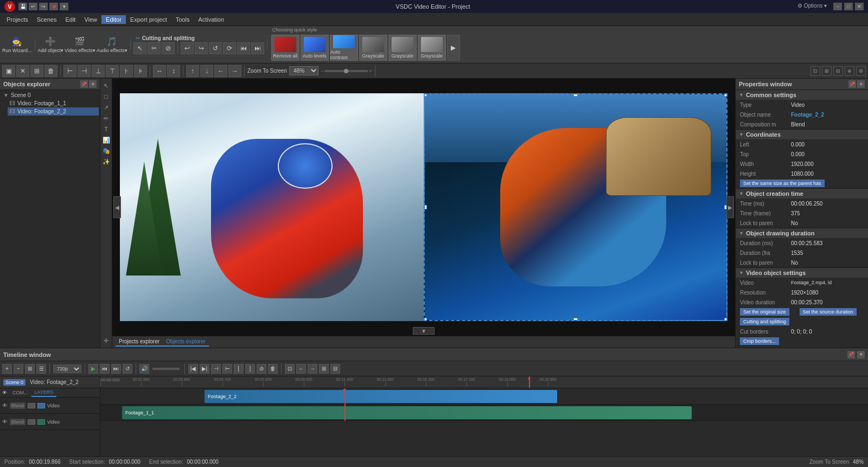 This screenshot has width=868, height=467. I want to click on tl-group-btn: ⊞, so click(30, 369).